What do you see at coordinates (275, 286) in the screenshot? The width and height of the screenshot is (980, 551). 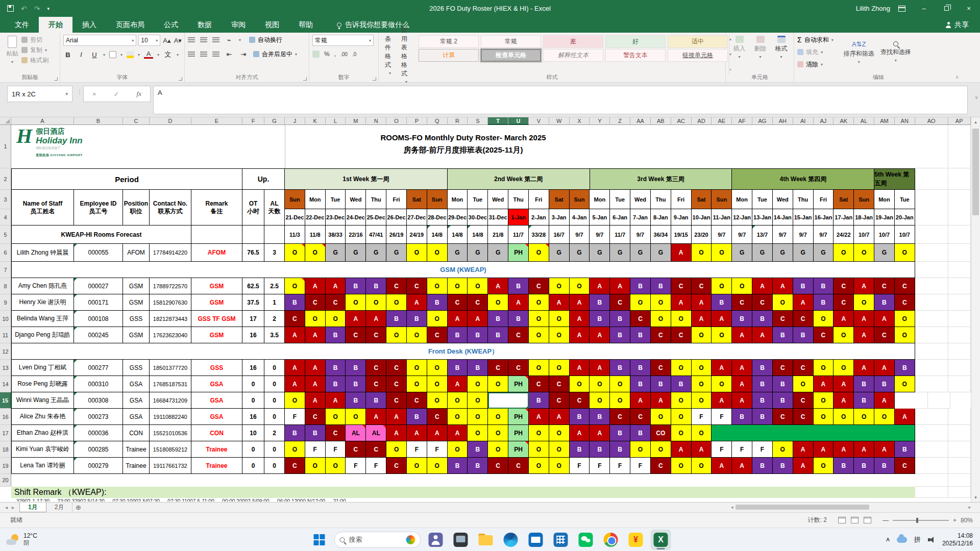 I see `al-cell: 2.5` at bounding box center [275, 286].